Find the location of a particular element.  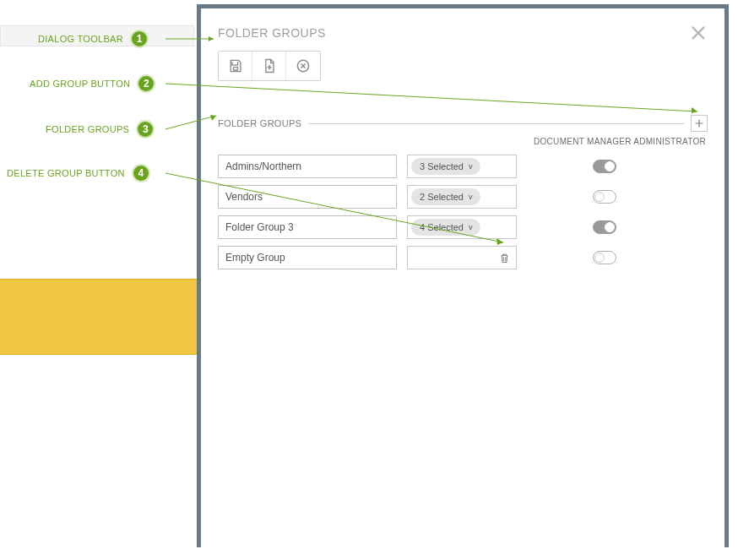

selected-count-pill: 3 Selectedv is located at coordinates (446, 166).